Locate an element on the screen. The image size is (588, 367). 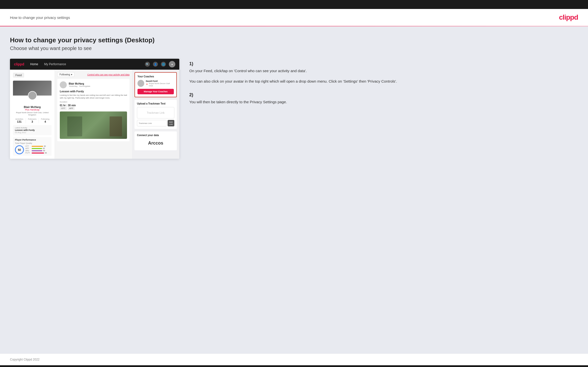
feed-user-name: Blair McHarg is located at coordinates (79, 84).